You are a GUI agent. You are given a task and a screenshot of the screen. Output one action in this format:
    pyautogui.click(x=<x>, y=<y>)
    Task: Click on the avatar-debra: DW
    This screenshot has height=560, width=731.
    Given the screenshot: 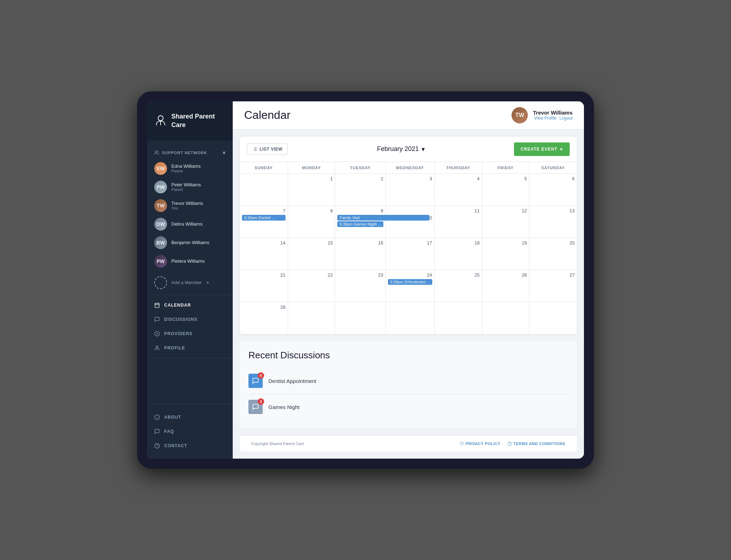 What is the action you would take?
    pyautogui.click(x=161, y=224)
    